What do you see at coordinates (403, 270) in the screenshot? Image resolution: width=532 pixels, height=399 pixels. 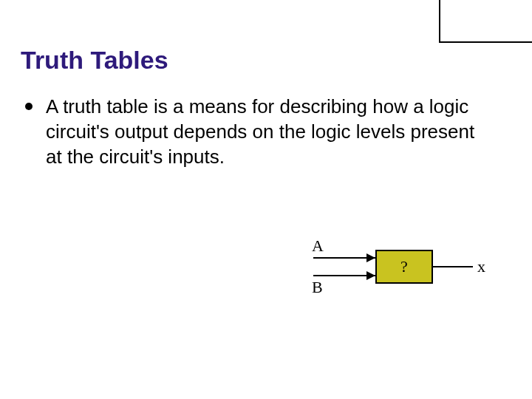 I see `logic-gate-diagram: A B ? x` at bounding box center [403, 270].